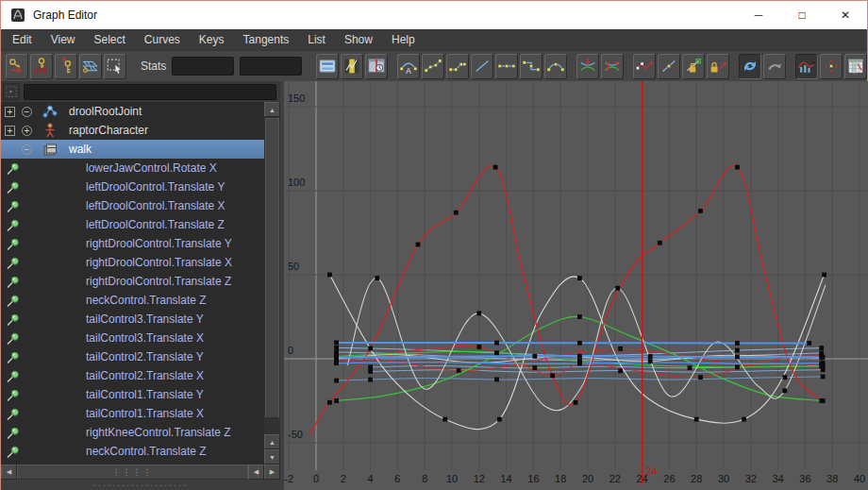 This screenshot has width=868, height=490. I want to click on add-keys-tool-button, so click(66, 66).